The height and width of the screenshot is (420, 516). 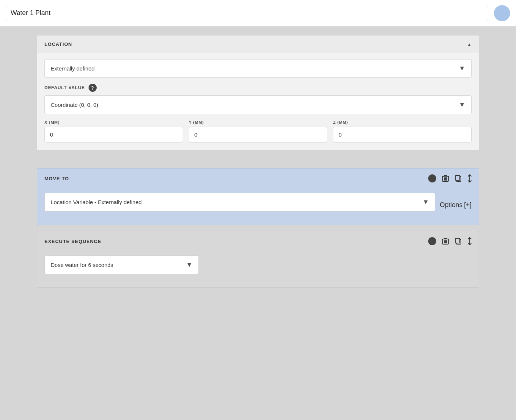 I want to click on default-value-label: DEFAULT VALUE, so click(x=65, y=88).